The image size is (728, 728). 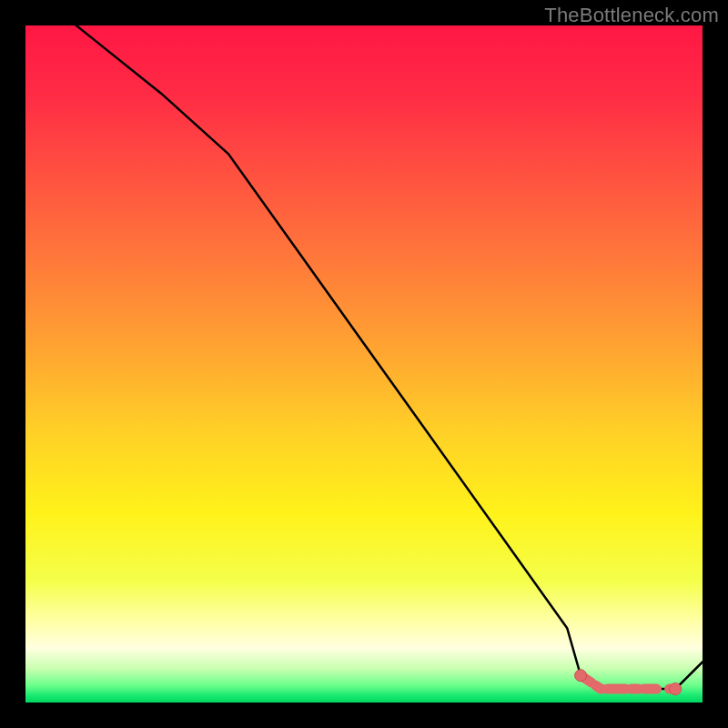 I want to click on chart-series-markers, so click(x=628, y=682).